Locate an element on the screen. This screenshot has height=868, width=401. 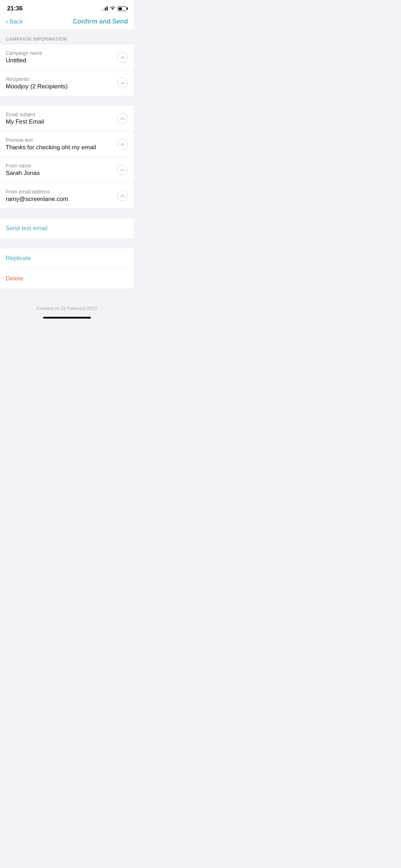
back-button: ‹ Back is located at coordinates (14, 22).